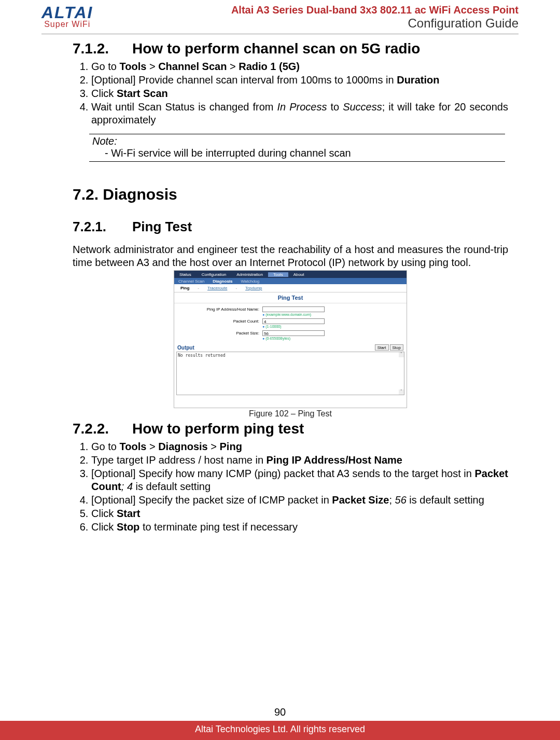  I want to click on label-size: Packet Size:, so click(223, 333).